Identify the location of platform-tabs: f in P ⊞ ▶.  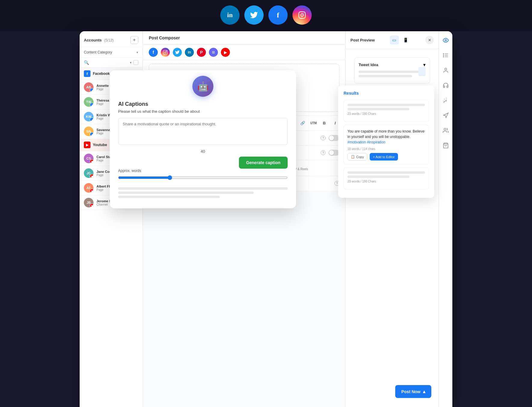
(244, 52).